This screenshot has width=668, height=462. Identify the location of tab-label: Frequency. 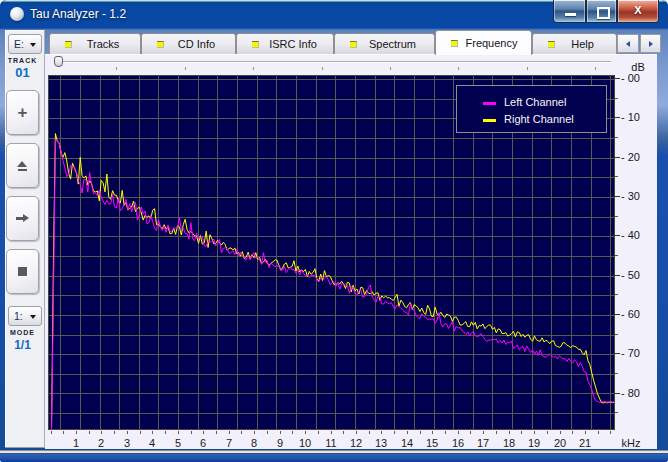
(494, 43).